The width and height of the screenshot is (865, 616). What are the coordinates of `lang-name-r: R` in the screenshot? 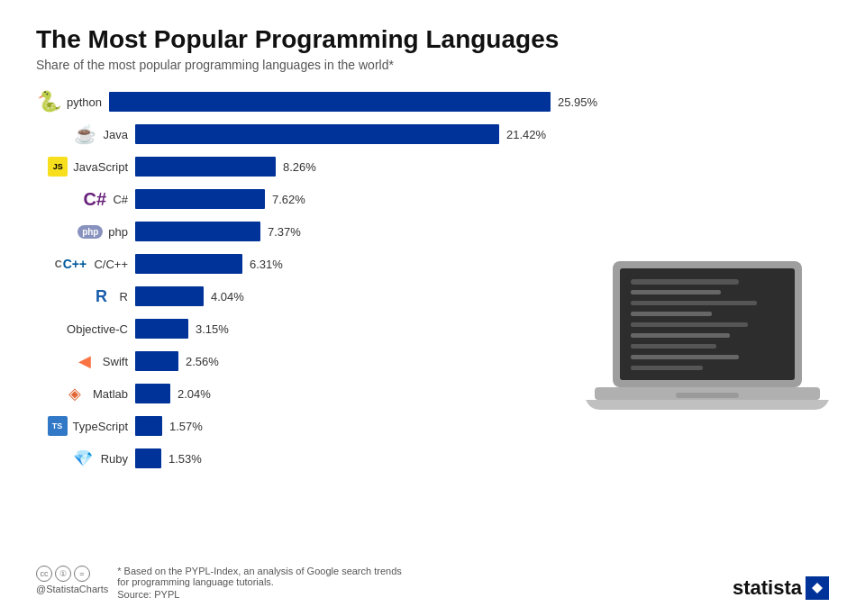 It's located at (124, 297).